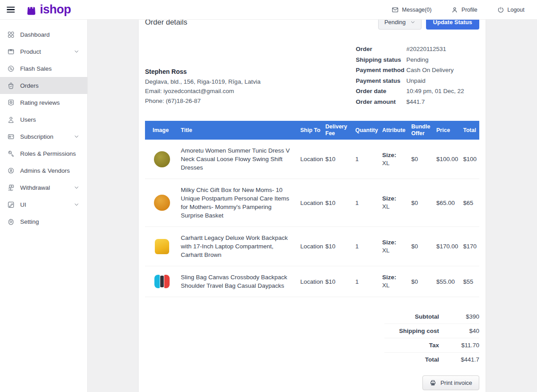 This screenshot has width=537, height=392. Describe the element at coordinates (23, 205) in the screenshot. I see `sidebar-label: UI` at that location.